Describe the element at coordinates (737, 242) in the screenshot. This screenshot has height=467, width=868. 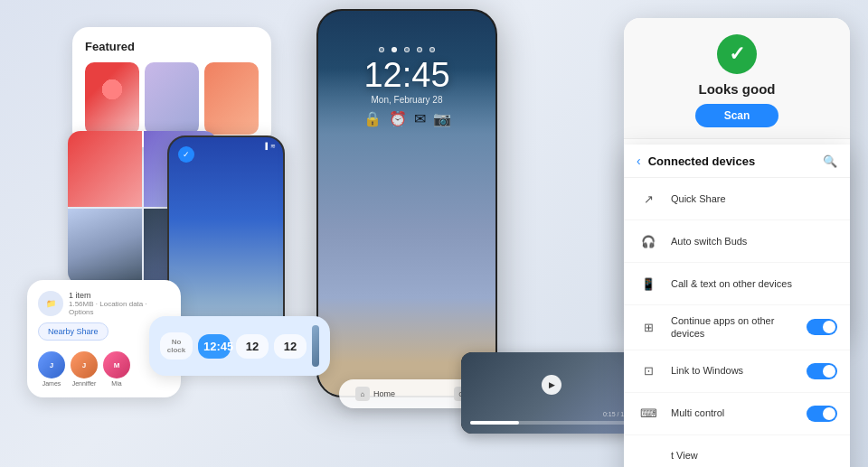
I see `connected-item-auto-switch: 🎧 Auto switch Buds` at that location.